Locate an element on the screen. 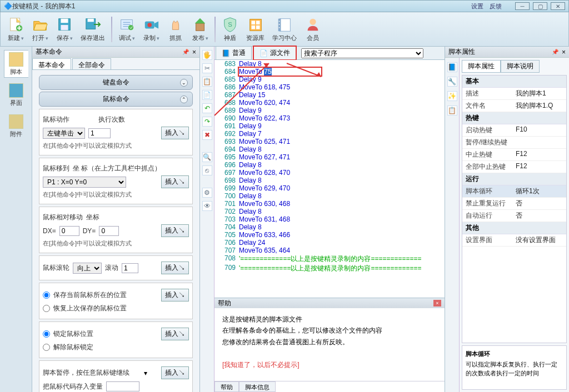  helptab-info: 脚本信息 is located at coordinates (257, 386).